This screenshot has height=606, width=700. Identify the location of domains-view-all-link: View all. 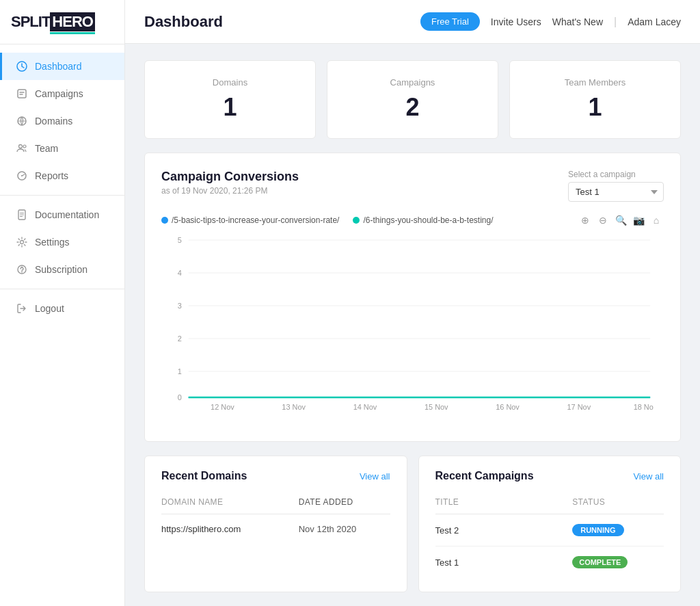
(375, 476).